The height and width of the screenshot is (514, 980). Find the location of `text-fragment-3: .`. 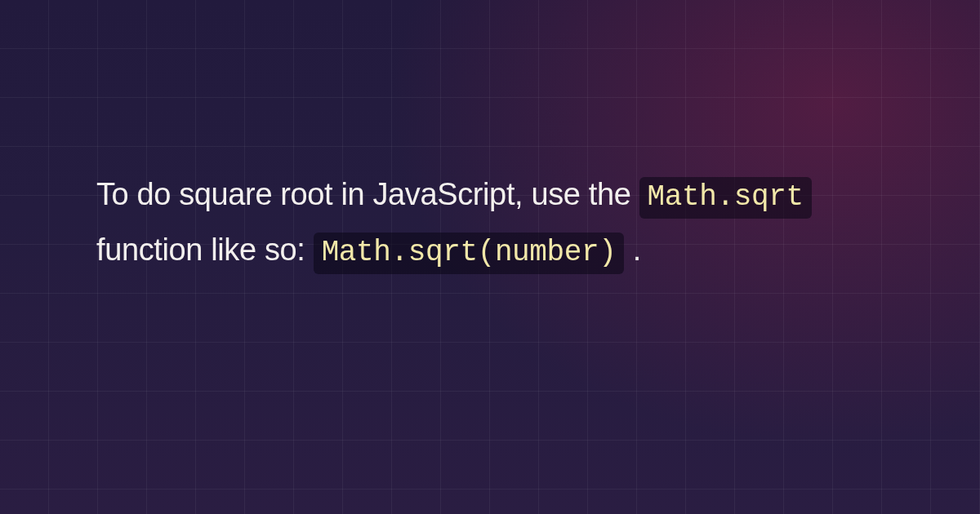

text-fragment-3: . is located at coordinates (637, 250).